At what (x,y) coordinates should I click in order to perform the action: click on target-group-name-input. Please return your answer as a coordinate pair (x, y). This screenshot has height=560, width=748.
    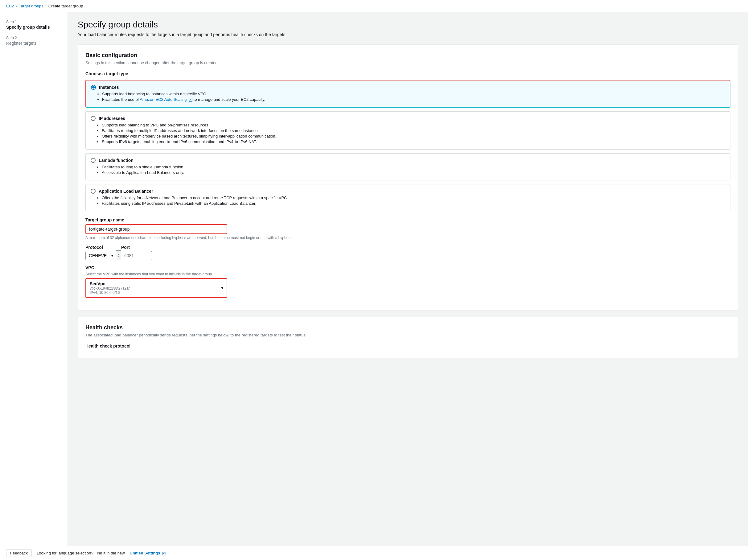
    Looking at the image, I should click on (156, 229).